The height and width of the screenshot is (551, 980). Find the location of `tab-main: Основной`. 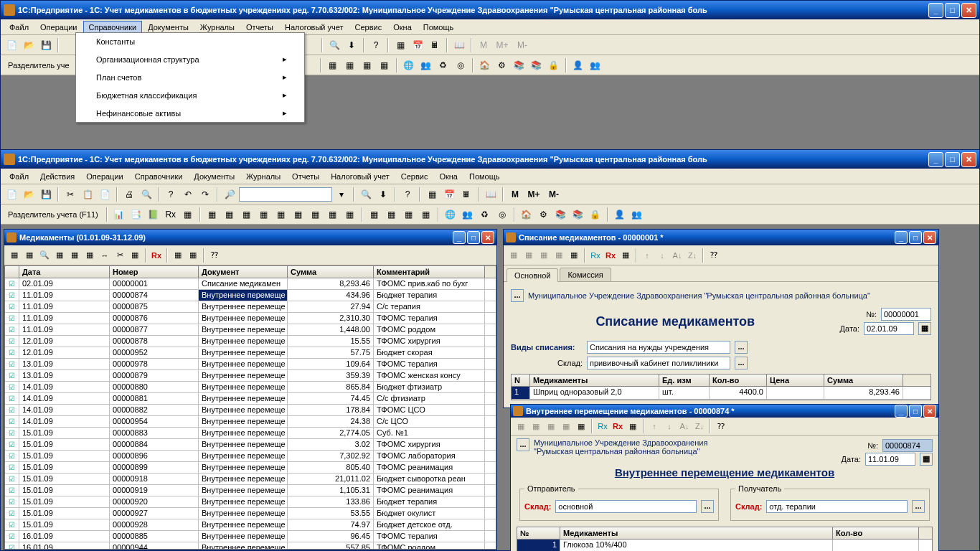

tab-main: Основной is located at coordinates (532, 276).